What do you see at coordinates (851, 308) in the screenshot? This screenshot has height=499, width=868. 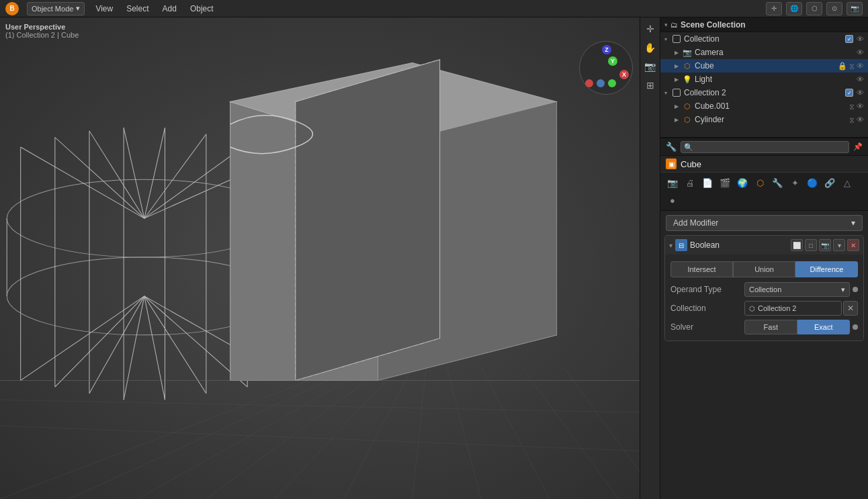 I see `collection-clear-btn: ✕` at bounding box center [851, 308].